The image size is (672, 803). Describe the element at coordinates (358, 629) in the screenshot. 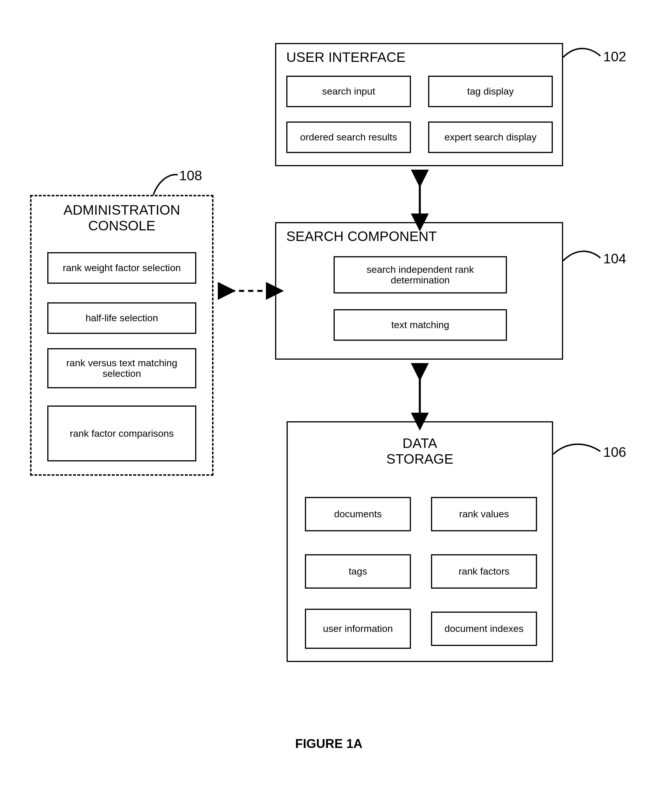

I see `ds-item-user-info: user information` at that location.